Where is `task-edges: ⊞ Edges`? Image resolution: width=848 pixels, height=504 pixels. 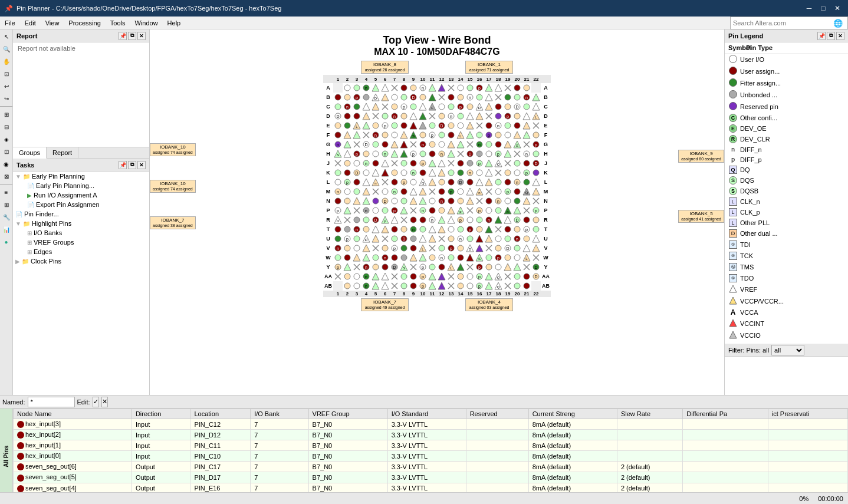
task-edges: ⊞ Edges is located at coordinates (81, 252).